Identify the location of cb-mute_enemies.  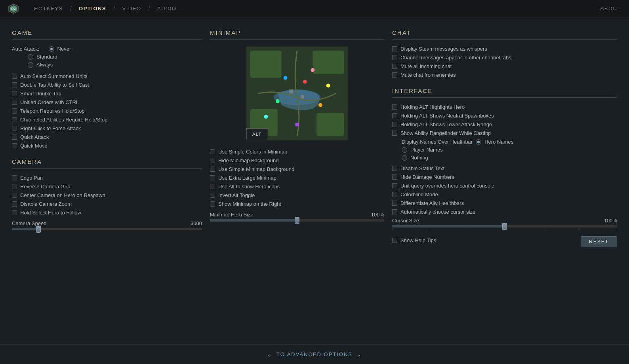
(395, 75).